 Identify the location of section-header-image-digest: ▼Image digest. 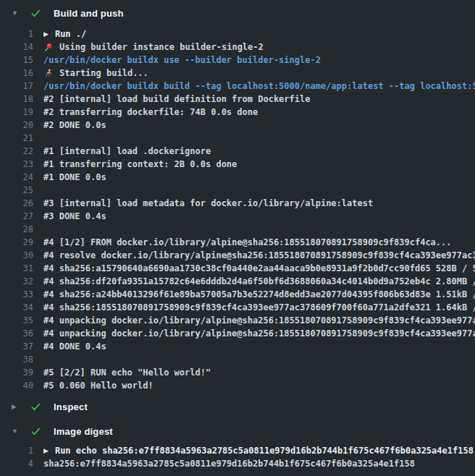
(238, 431).